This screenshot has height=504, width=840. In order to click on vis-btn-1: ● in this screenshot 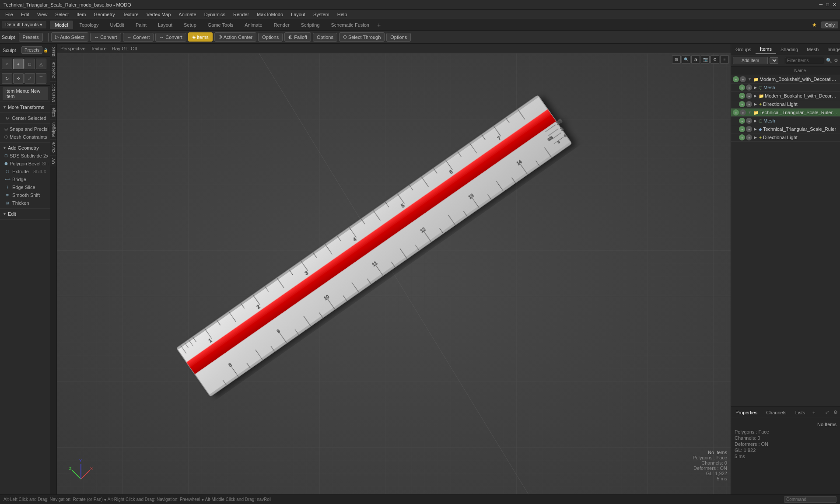, I will do `click(736, 79)`.